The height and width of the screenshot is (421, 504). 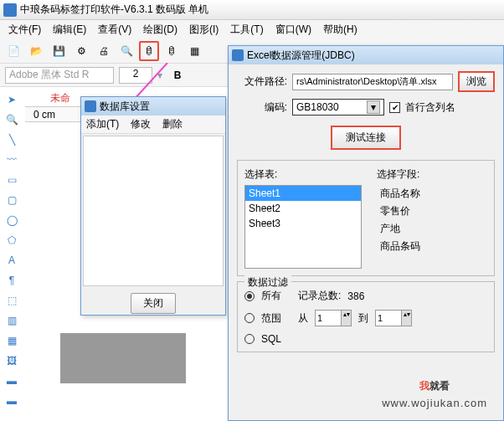 I want to click on menu-view: 查看(V), so click(x=115, y=30).